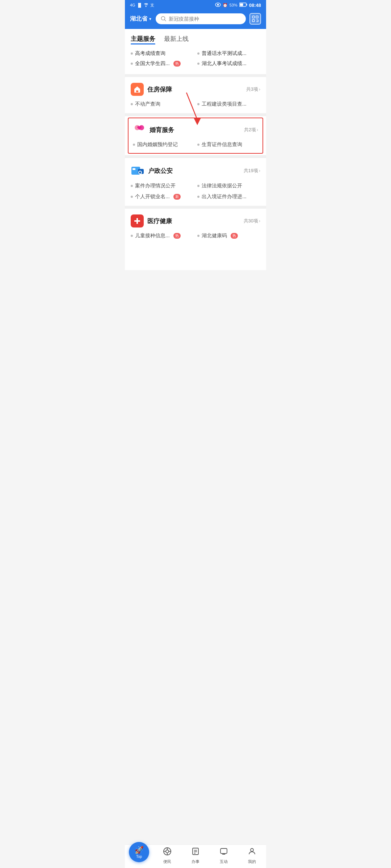  Describe the element at coordinates (255, 19) in the screenshot. I see `scan-button` at that location.